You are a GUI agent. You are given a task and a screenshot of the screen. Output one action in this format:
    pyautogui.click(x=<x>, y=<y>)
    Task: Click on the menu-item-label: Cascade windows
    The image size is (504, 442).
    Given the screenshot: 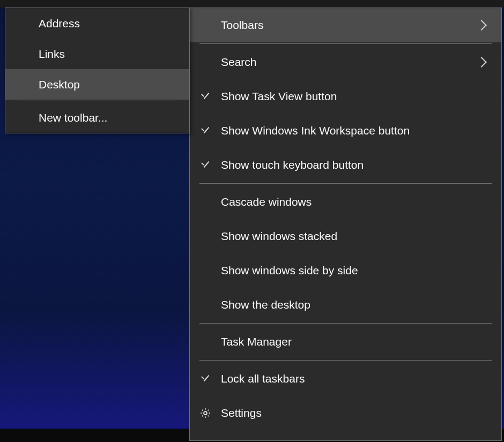 What is the action you would take?
    pyautogui.click(x=355, y=202)
    